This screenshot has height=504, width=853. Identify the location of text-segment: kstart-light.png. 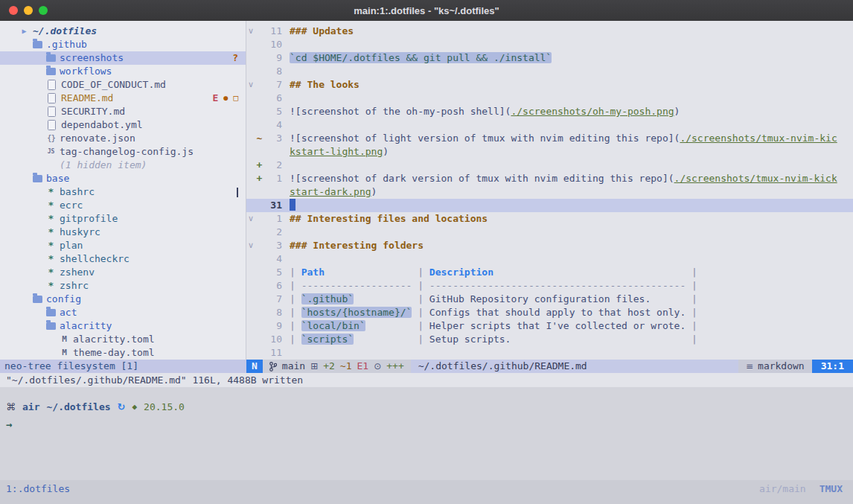
(336, 152).